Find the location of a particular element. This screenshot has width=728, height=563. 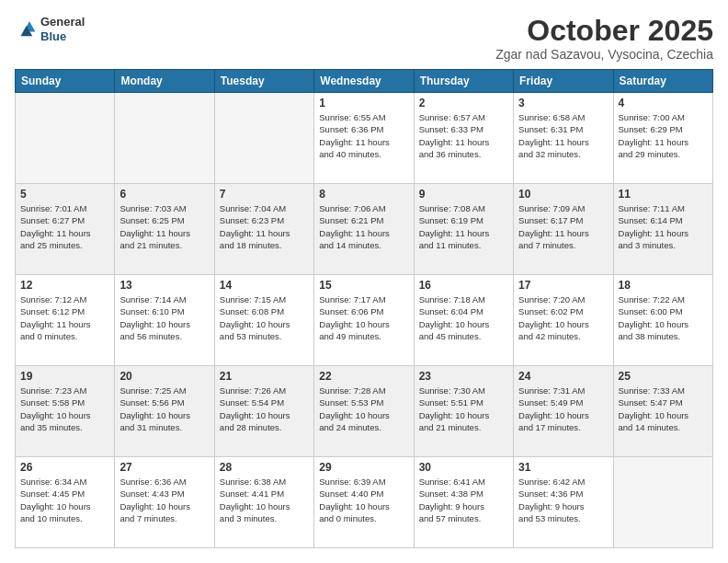

day-number: 15 is located at coordinates (364, 285).